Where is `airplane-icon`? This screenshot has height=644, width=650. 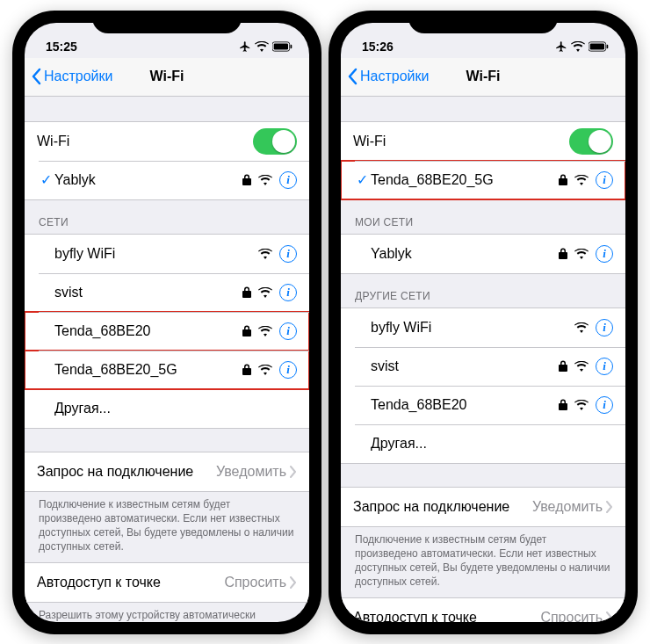
airplane-icon is located at coordinates (561, 47).